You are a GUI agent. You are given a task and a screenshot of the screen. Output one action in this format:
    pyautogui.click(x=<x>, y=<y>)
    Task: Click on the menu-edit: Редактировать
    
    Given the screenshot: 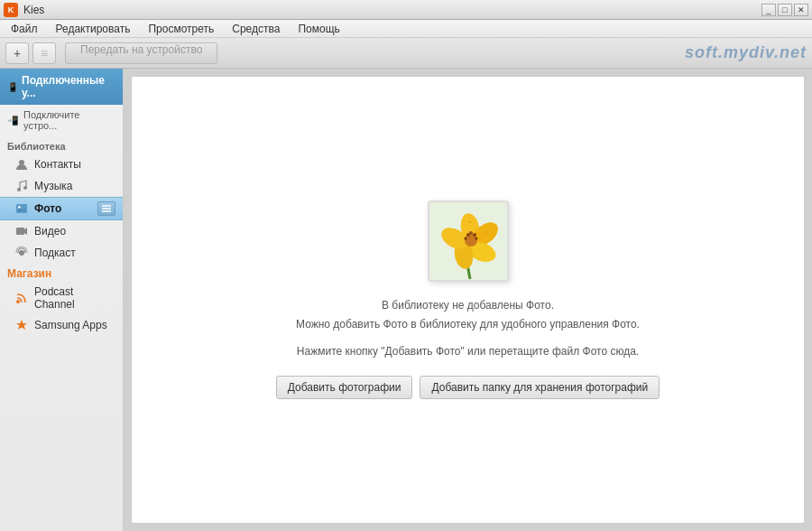 What is the action you would take?
    pyautogui.click(x=94, y=29)
    